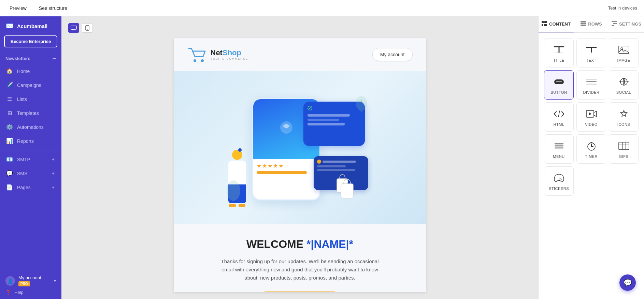 The width and height of the screenshot is (644, 299). What do you see at coordinates (622, 8) in the screenshot?
I see `test-devices-link: Test in devices` at bounding box center [622, 8].